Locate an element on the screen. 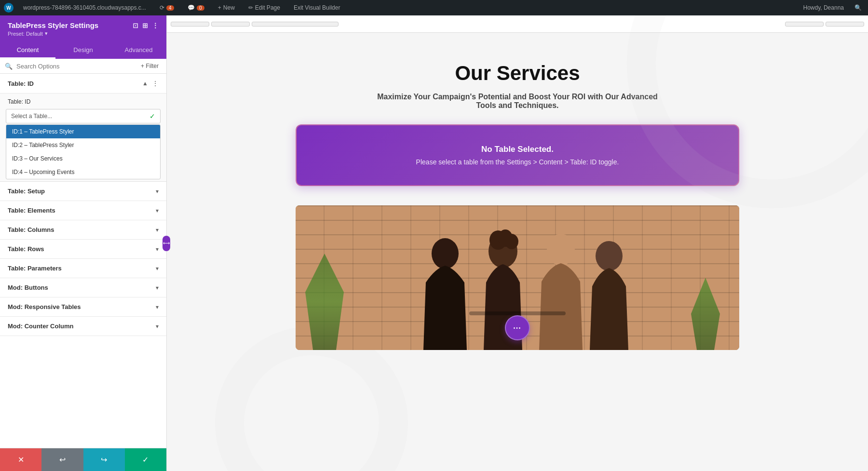 The width and height of the screenshot is (868, 471). section-table-columns: Table: Columns ▾ is located at coordinates (83, 230).